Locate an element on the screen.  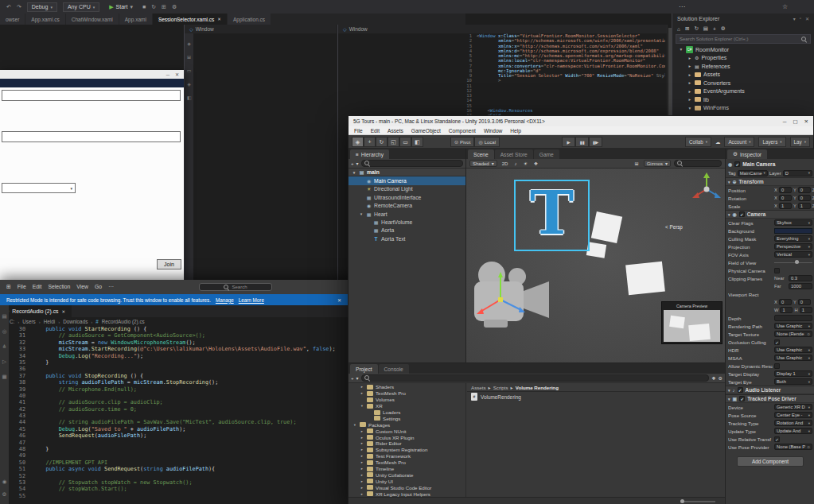
session-dropdown: ▾ is located at coordinates (38, 188).